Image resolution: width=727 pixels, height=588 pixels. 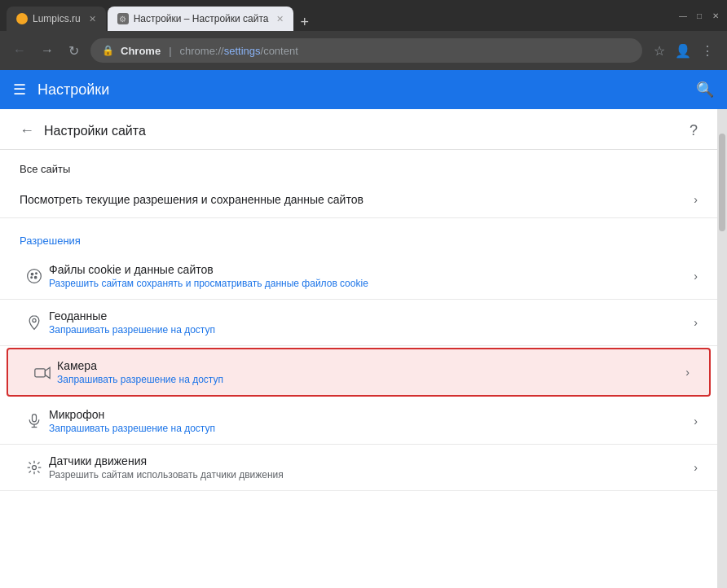 What do you see at coordinates (359, 467) in the screenshot?
I see `list-item-motion: Датчики движения Разрешить сайтам исполь…` at bounding box center [359, 467].